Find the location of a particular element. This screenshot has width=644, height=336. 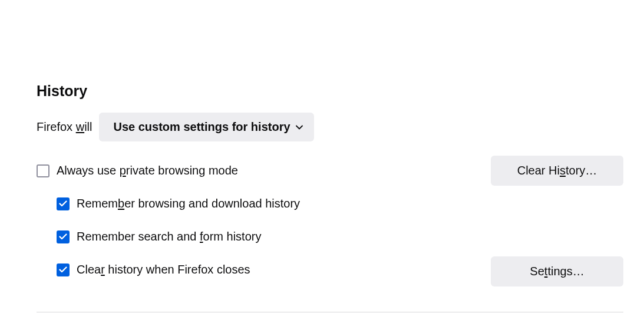

section-divider is located at coordinates (330, 312).